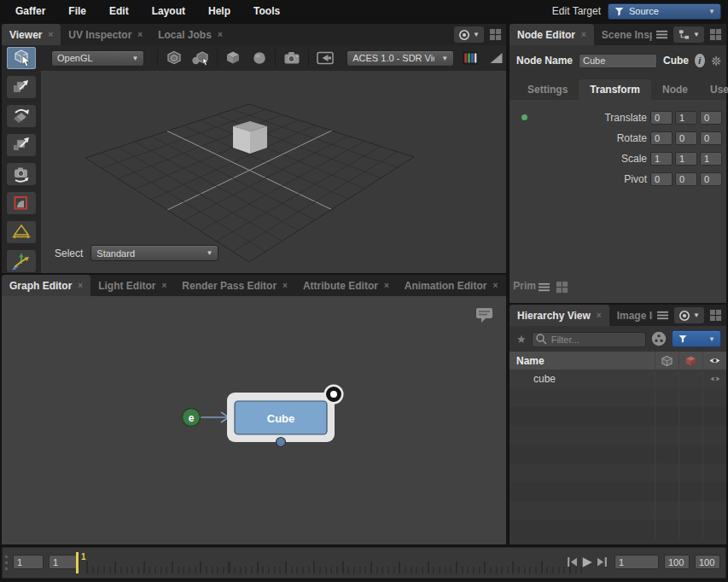 The height and width of the screenshot is (582, 728). Describe the element at coordinates (154, 253) in the screenshot. I see `select-mode-dropdown: Standard ▼` at that location.